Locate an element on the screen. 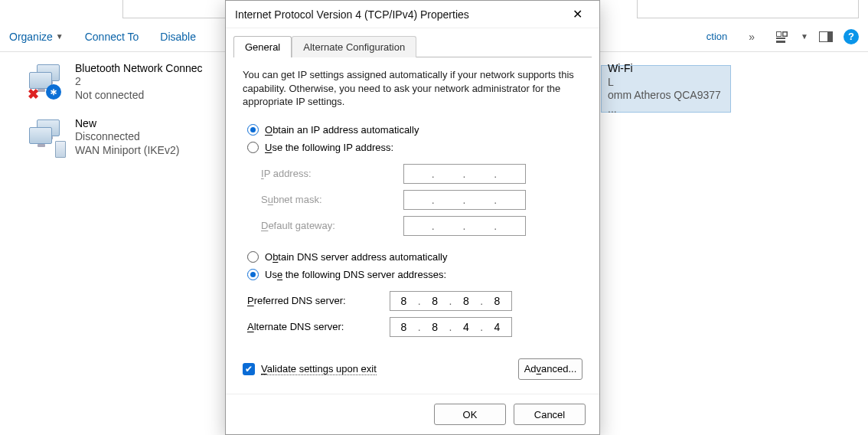  connect-to-button: Connect To is located at coordinates (112, 37).